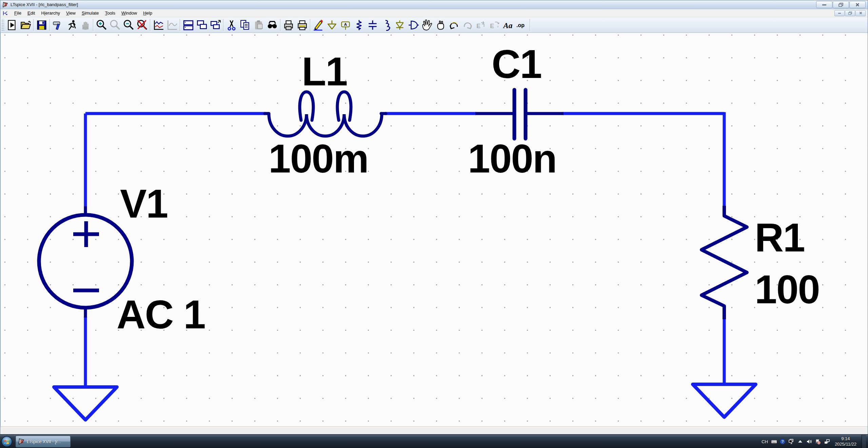 The width and height of the screenshot is (868, 448). Describe the element at coordinates (71, 13) in the screenshot. I see `menu-view: View` at that location.